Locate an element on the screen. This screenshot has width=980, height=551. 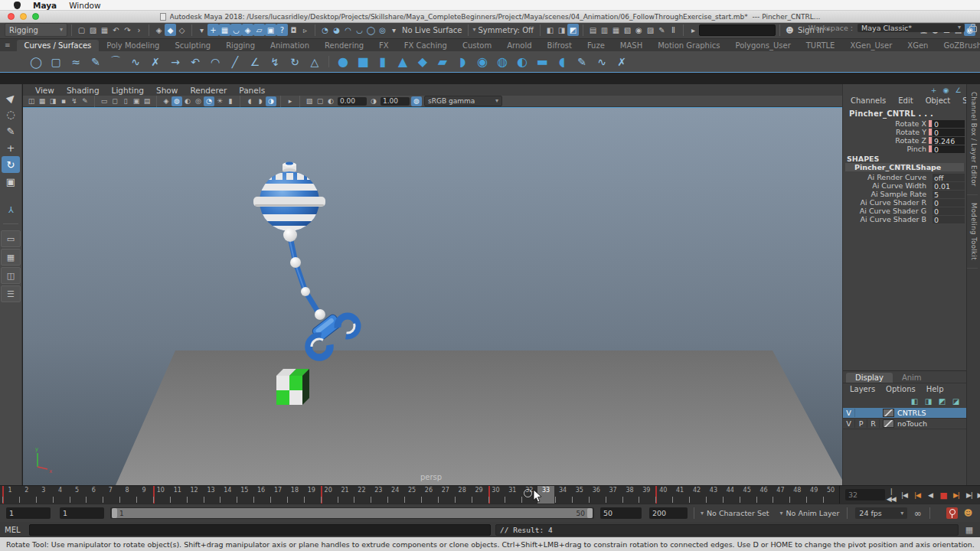
pause-viewport-icon: Ⅱ is located at coordinates (674, 30).